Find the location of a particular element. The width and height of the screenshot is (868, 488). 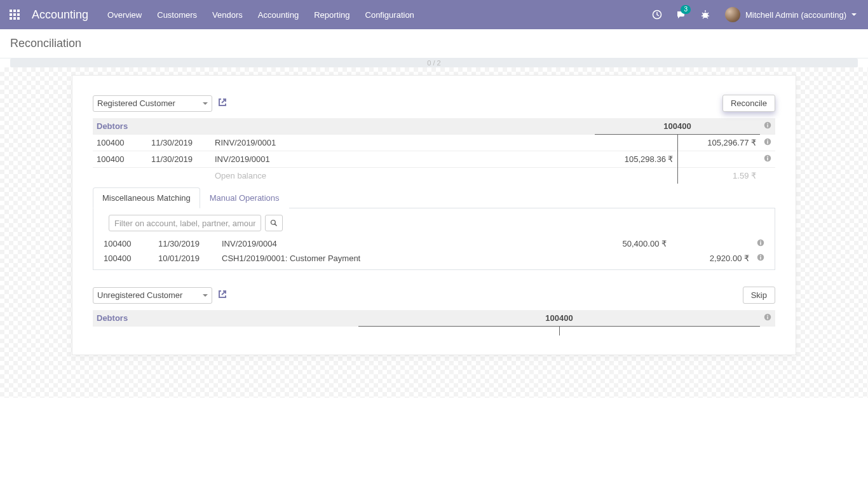

page-title: Reconciliation is located at coordinates (434, 43).